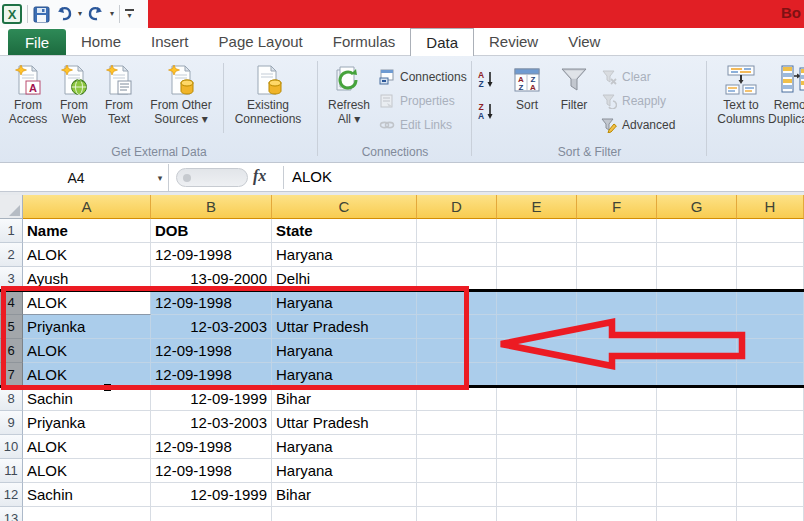 This screenshot has width=804, height=521. What do you see at coordinates (457, 423) in the screenshot?
I see `cell-d9` at bounding box center [457, 423].